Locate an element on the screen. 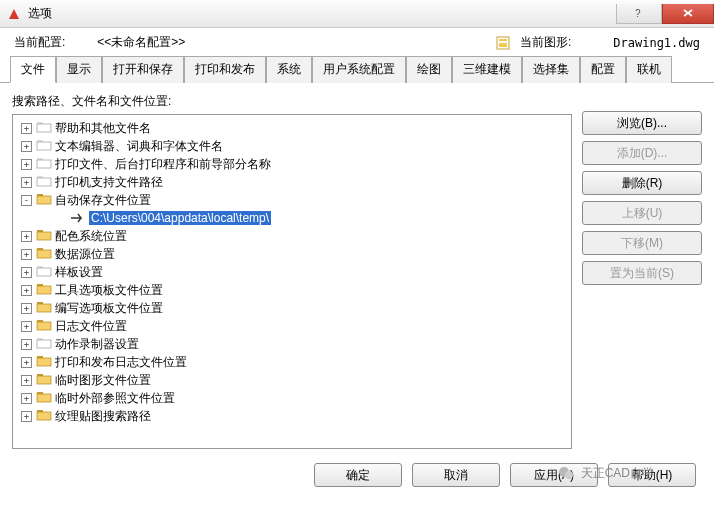 The image size is (714, 528). tree-item: +打印文件、后台打印程序和前导部分名称 is located at coordinates (292, 164).